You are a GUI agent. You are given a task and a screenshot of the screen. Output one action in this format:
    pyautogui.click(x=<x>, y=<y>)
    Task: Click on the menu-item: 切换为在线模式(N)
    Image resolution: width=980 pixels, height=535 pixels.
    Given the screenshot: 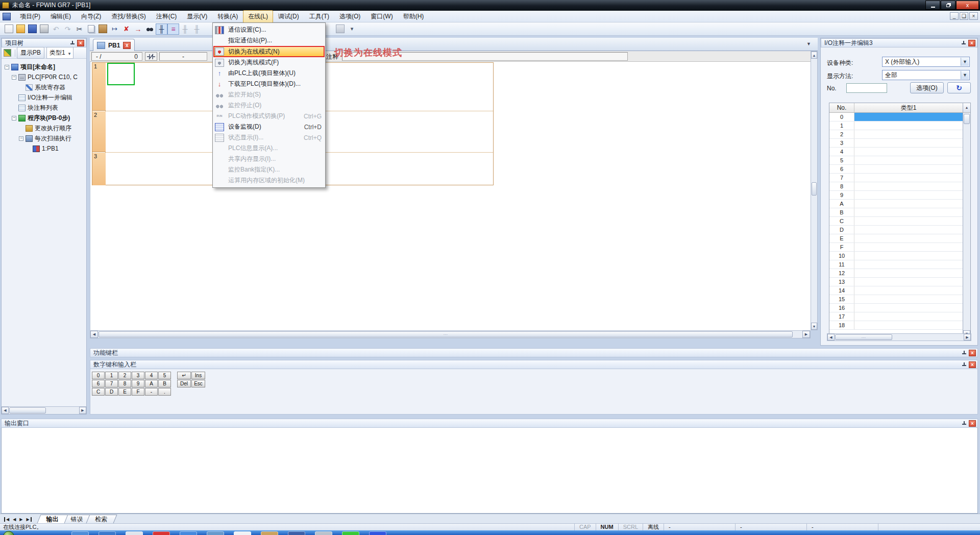 What is the action you would take?
    pyautogui.click(x=269, y=52)
    